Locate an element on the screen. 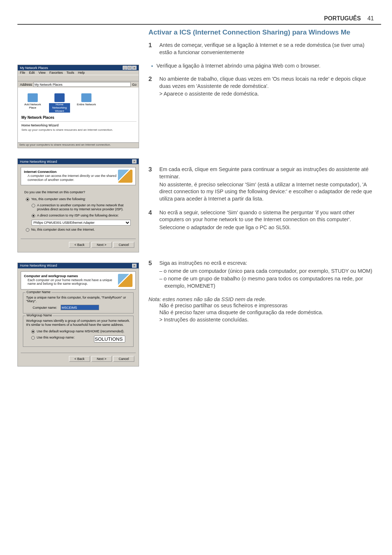 Image resolution: width=392 pixels, height=555 pixels. bullet-item: Verifique a ligação à Internet abrindo u… is located at coordinates (261, 66).